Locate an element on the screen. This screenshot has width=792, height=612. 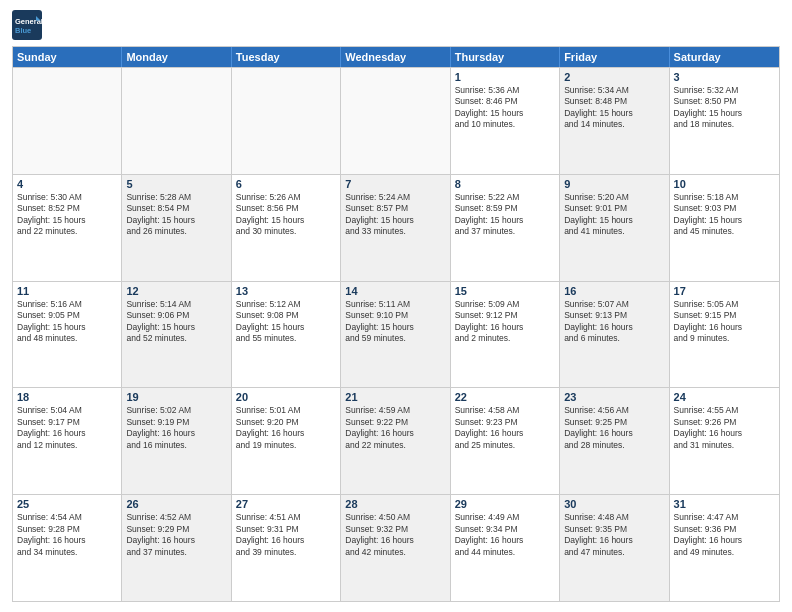
day-cell: 24Sunrise: 4:55 AM Sunset: 9:26 PM Dayli… is located at coordinates (724, 441).